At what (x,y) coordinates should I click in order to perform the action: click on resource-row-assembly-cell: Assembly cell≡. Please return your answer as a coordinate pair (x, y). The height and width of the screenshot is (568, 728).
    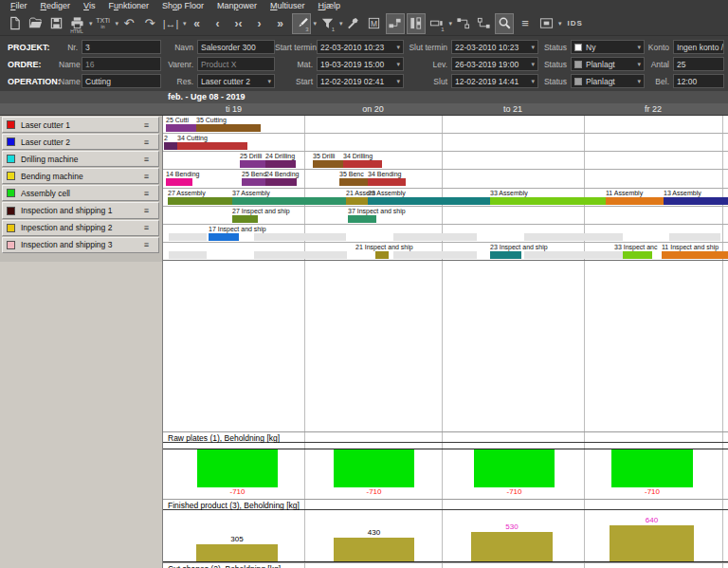
    Looking at the image, I should click on (81, 193).